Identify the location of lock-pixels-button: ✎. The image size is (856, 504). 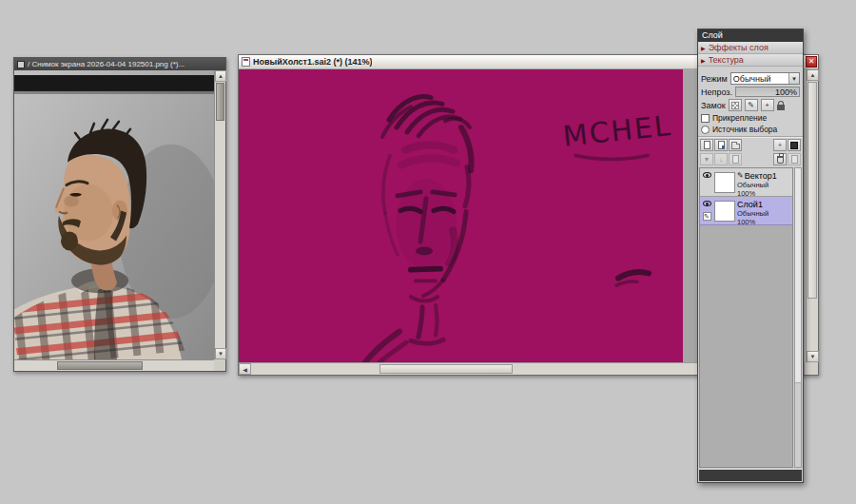
(751, 105).